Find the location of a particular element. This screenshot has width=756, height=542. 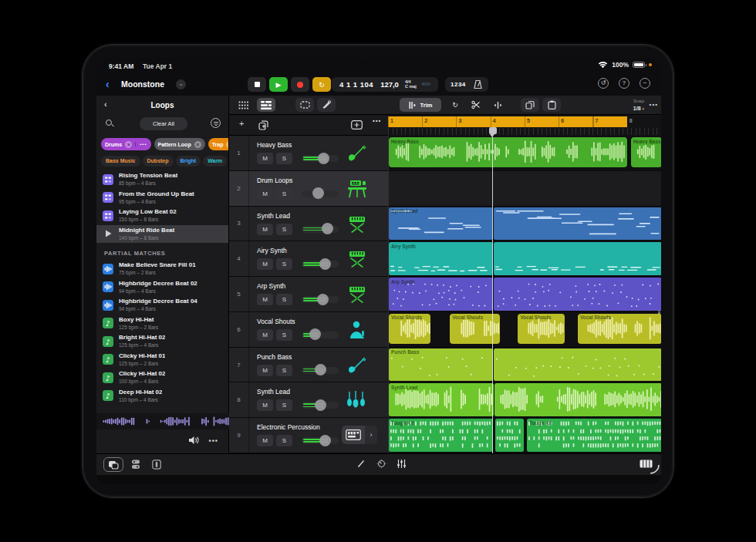

track-header: 2Drum LoopsMS is located at coordinates (309, 189).